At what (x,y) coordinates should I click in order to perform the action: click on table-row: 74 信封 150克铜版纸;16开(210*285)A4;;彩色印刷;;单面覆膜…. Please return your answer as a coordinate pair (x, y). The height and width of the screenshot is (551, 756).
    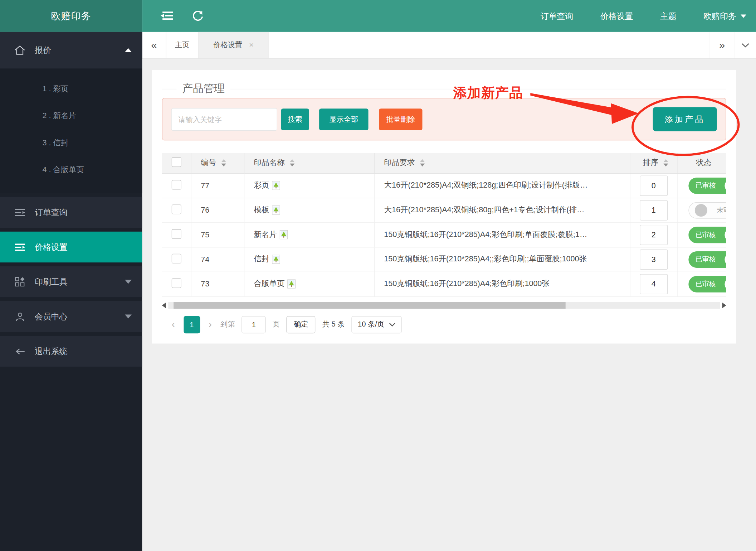
    Looking at the image, I should click on (444, 259).